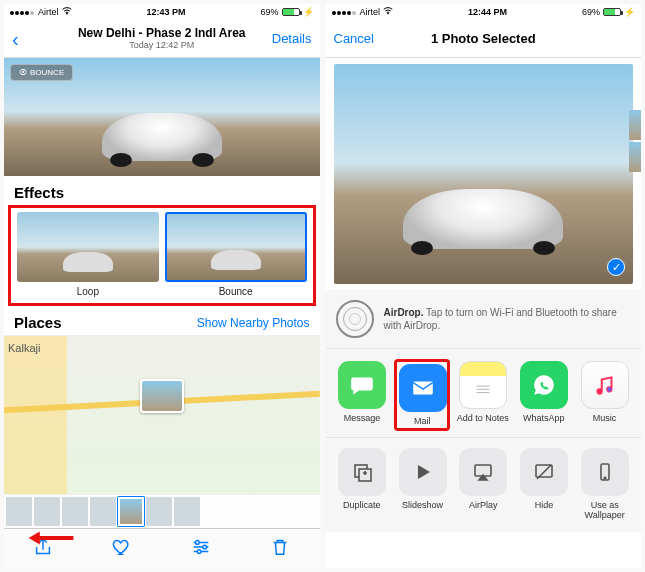 The height and width of the screenshot is (572, 645). Describe the element at coordinates (422, 505) in the screenshot. I see `action-slideshow-label: Slideshow` at that location.